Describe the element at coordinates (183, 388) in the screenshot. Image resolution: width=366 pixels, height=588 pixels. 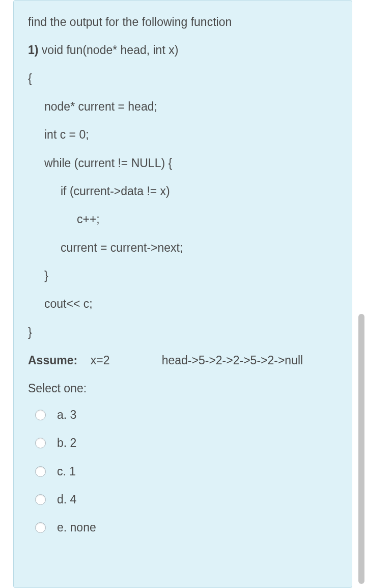
I see `select-one-label: Select one:` at that location.